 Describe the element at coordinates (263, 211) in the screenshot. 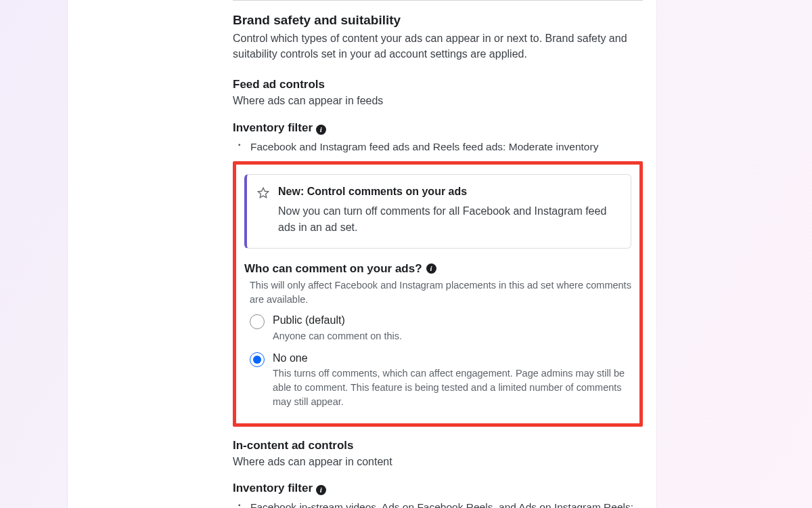

I see `star-icon` at that location.